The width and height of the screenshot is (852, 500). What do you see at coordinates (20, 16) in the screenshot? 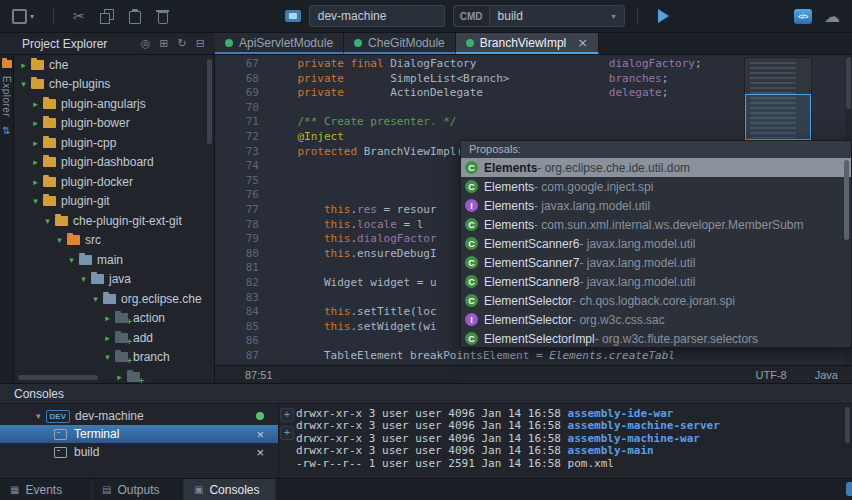
I see `project-cube-icon` at bounding box center [20, 16].